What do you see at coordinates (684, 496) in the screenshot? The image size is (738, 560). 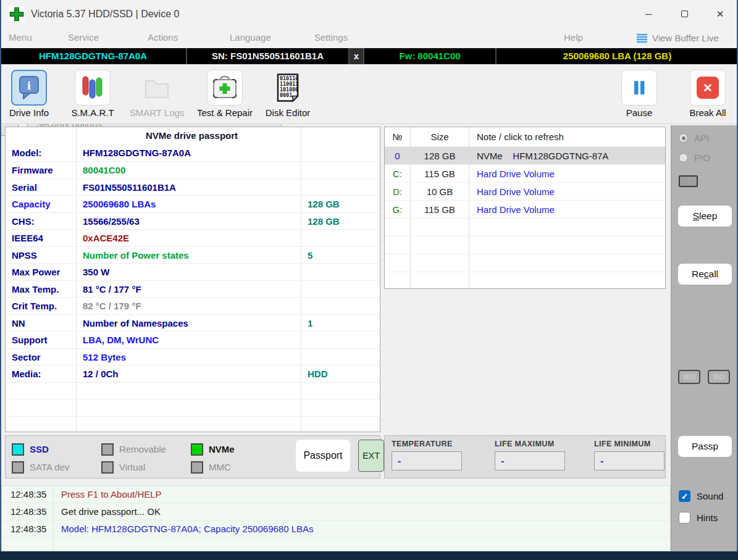 I see `sound-checkbox: ✓` at bounding box center [684, 496].